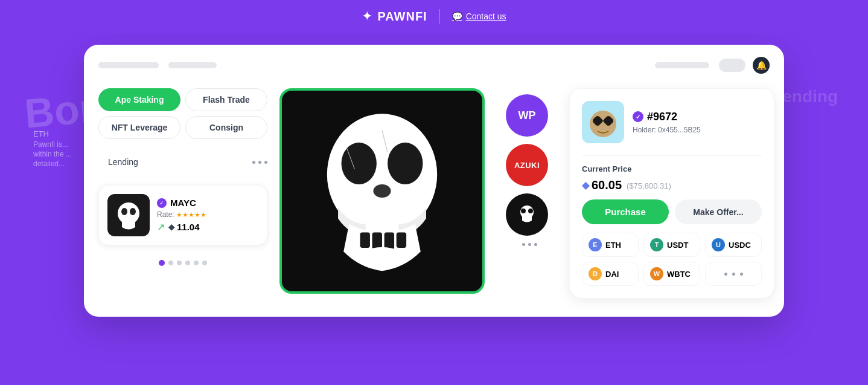  What do you see at coordinates (638, 117) in the screenshot?
I see `nft-detail-verified: ✓` at bounding box center [638, 117].